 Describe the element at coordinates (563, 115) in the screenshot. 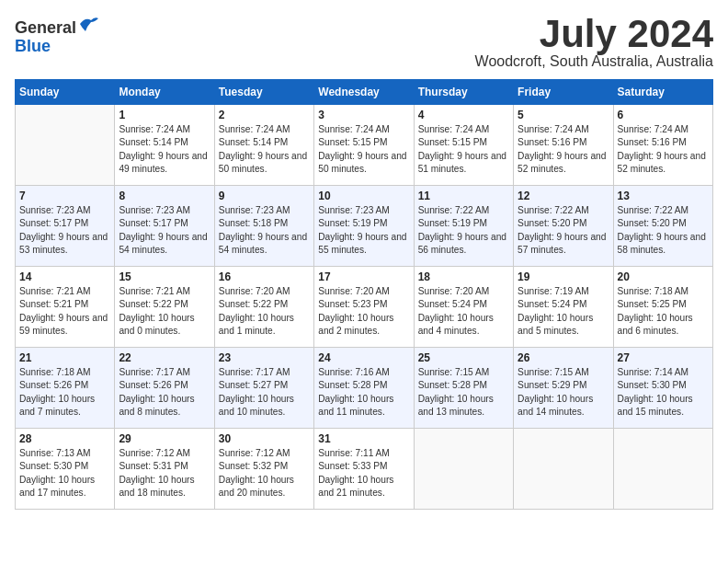

I see `day-number: 5` at that location.